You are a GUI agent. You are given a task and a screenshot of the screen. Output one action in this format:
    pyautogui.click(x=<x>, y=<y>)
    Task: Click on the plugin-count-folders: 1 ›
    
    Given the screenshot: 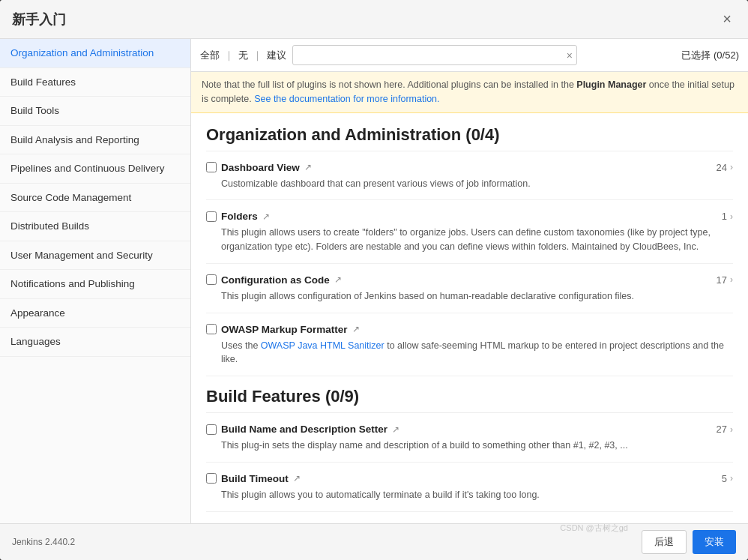 What is the action you would take?
    pyautogui.click(x=727, y=216)
    